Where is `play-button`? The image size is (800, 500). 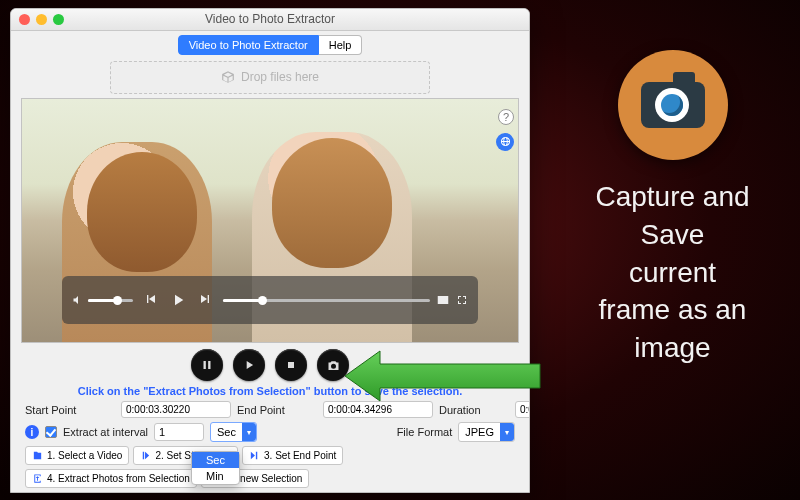
play-button is located at coordinates (249, 365).